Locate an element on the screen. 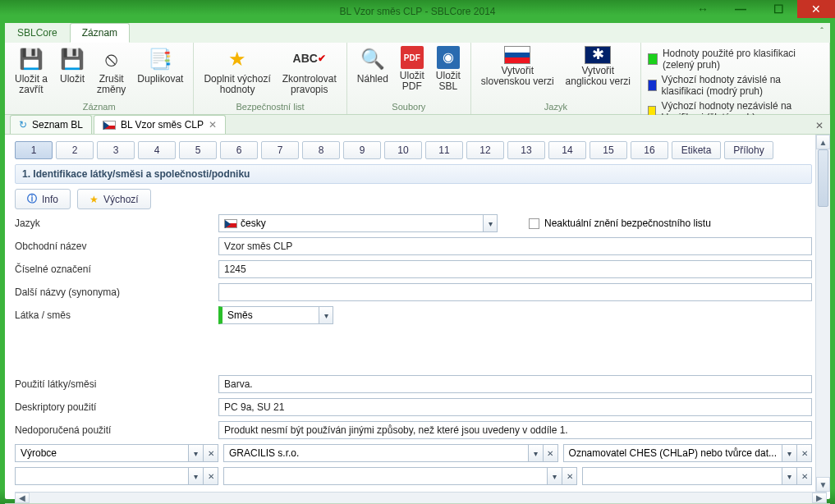  group-zaznam-label: Záznam is located at coordinates (99, 107).